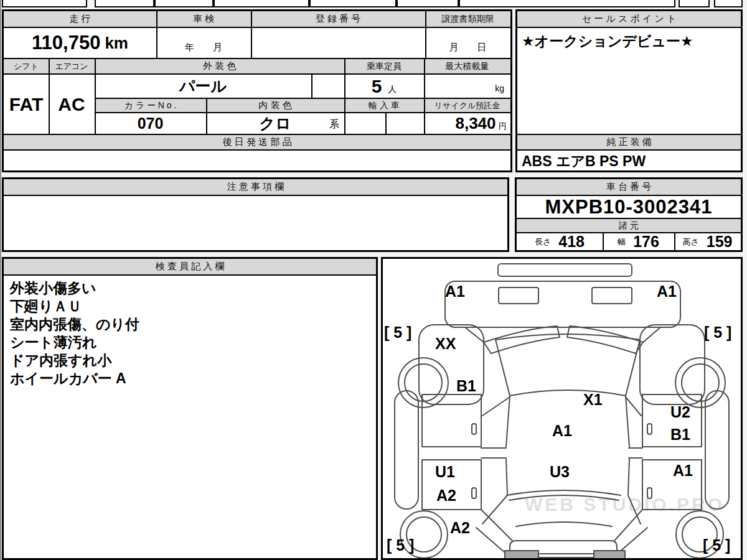 The image size is (747, 560). I want to click on interior-color-cell: クロ 系, so click(275, 123).